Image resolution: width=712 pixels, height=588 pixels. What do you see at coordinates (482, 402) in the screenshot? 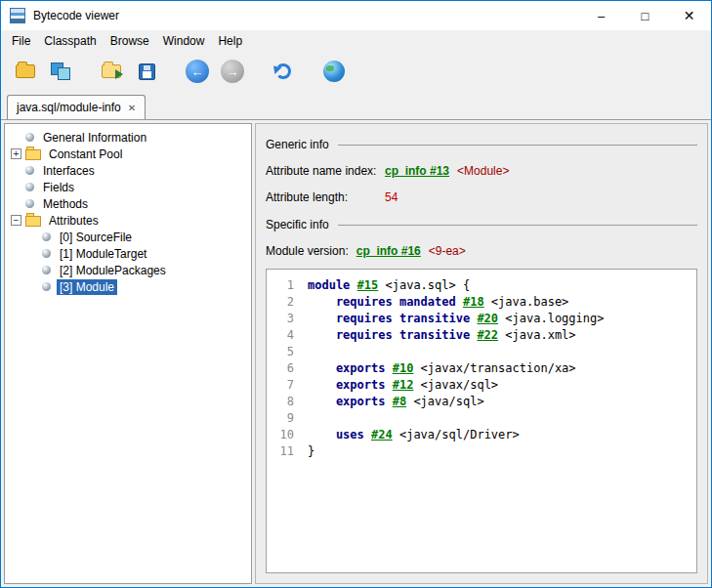
I see `code-line: 8 exports #8 <java/sql>` at bounding box center [482, 402].